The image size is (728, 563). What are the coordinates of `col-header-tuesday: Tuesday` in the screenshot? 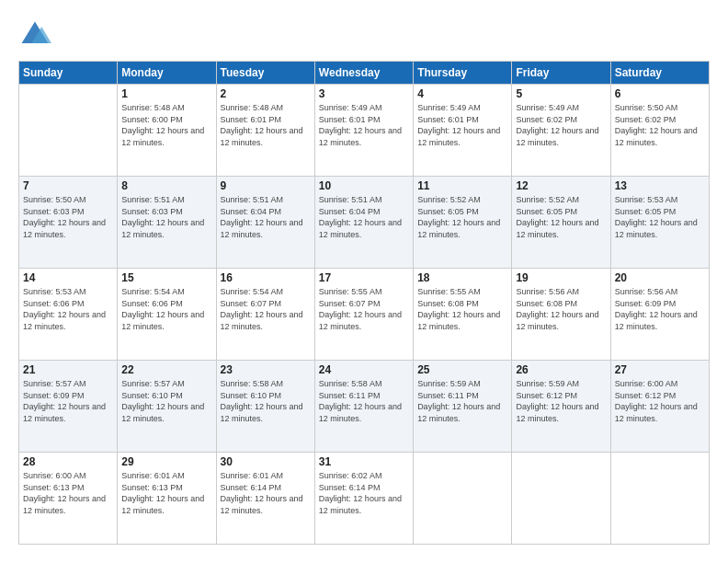 It's located at (265, 74).